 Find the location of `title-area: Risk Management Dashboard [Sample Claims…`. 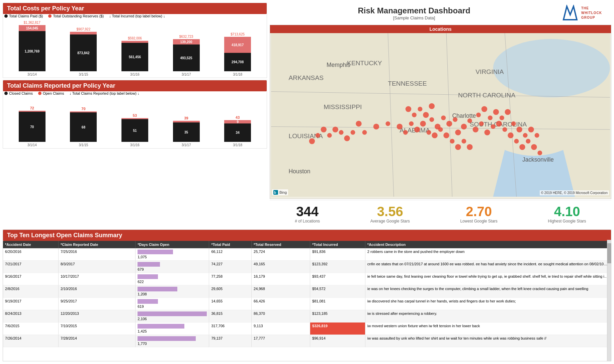

title-area: Risk Management Dashboard [Sample Claims… is located at coordinates (440, 13).